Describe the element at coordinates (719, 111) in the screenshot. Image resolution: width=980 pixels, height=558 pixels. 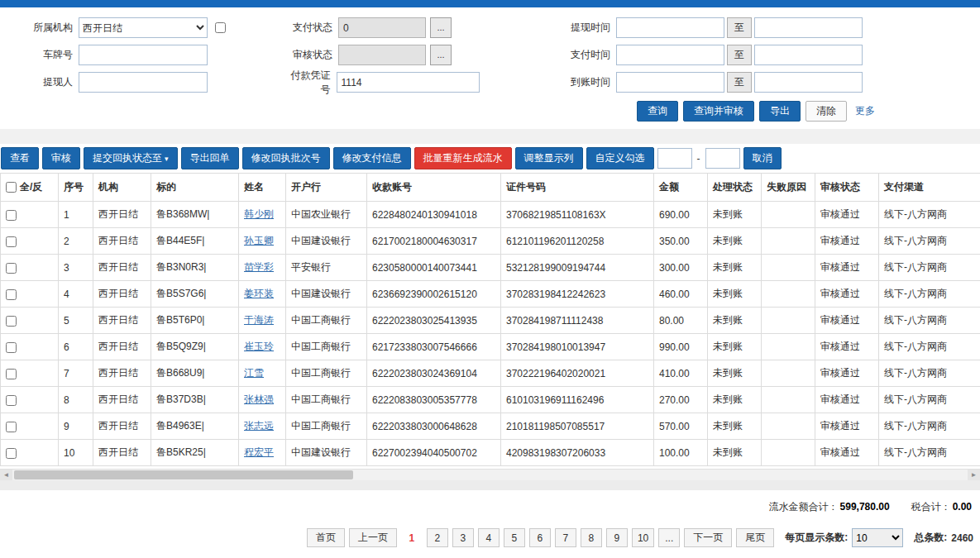
I see `query-and-audit-button: 查询并审核` at that location.